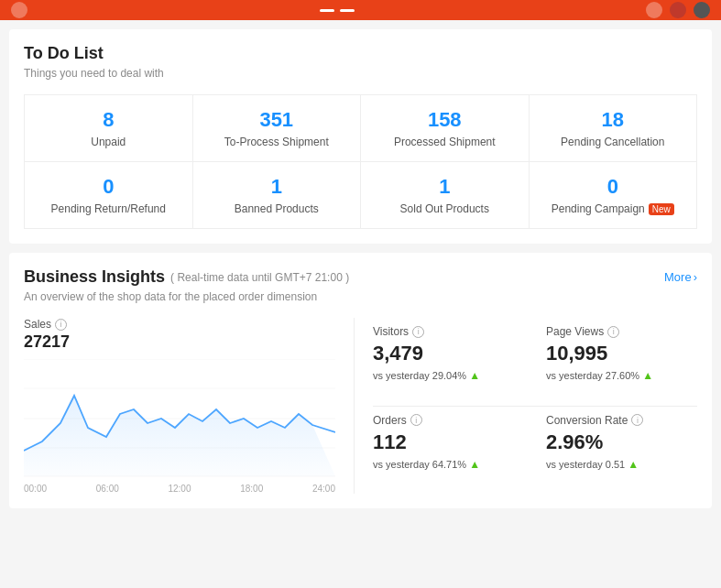  I want to click on todo-label-6: Sold Out Products, so click(445, 209).